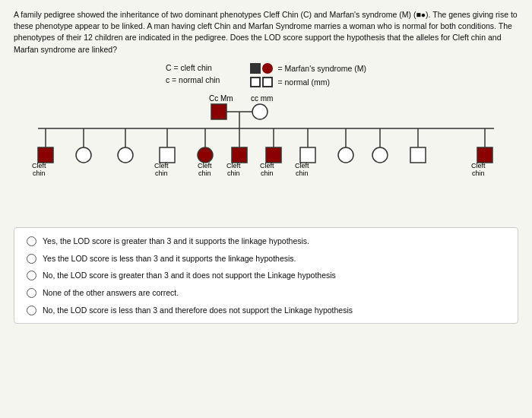 This screenshot has height=418, width=532. Describe the element at coordinates (193, 80) in the screenshot. I see `legend-c-lower: c = normal chin` at that location.